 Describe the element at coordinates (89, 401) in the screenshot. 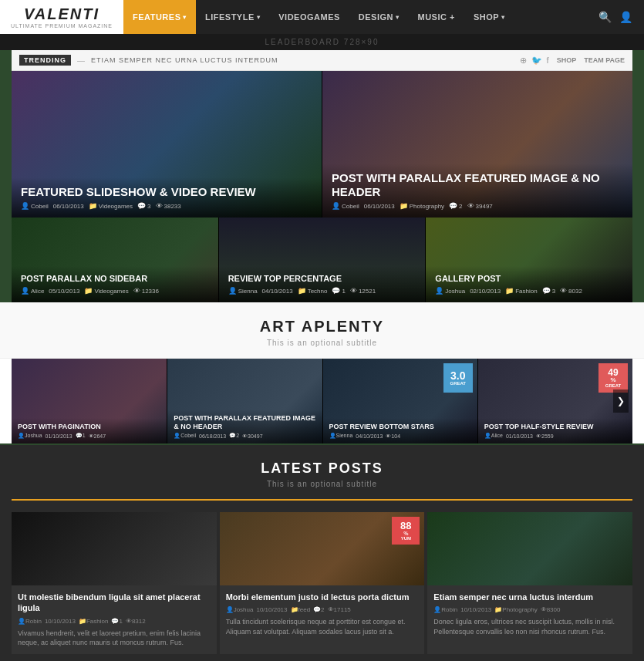

I see `carousel-item-1: POST WITH PAGINATION 👤Joshua 01/10/2013 …` at that location.